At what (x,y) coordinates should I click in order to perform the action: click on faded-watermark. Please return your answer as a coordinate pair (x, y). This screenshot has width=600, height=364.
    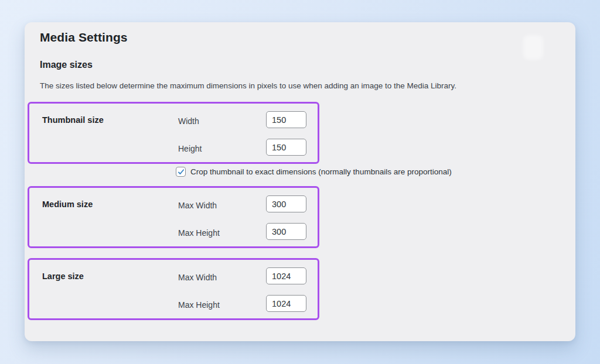
    Looking at the image, I should click on (533, 47).